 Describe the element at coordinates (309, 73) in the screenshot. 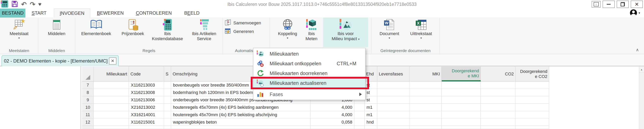

I see `menu-item-milieukaarten-doorrekenen: Milieukaarten doorrekenen` at that location.